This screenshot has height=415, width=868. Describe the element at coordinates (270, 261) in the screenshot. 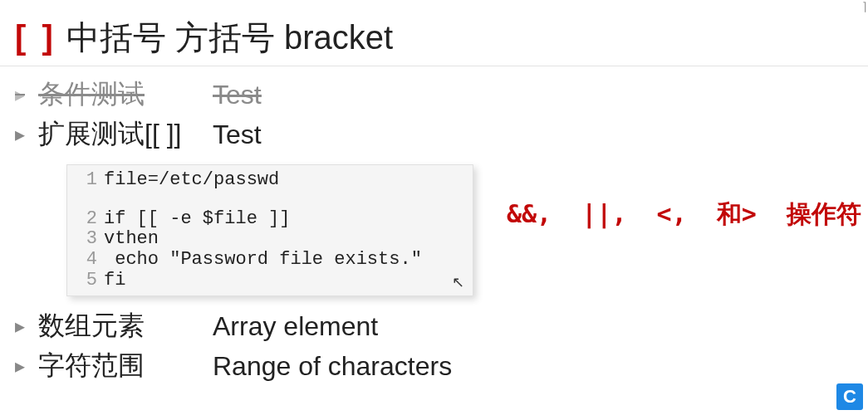

I see `code-line: 4 echo "Password file exists."` at that location.